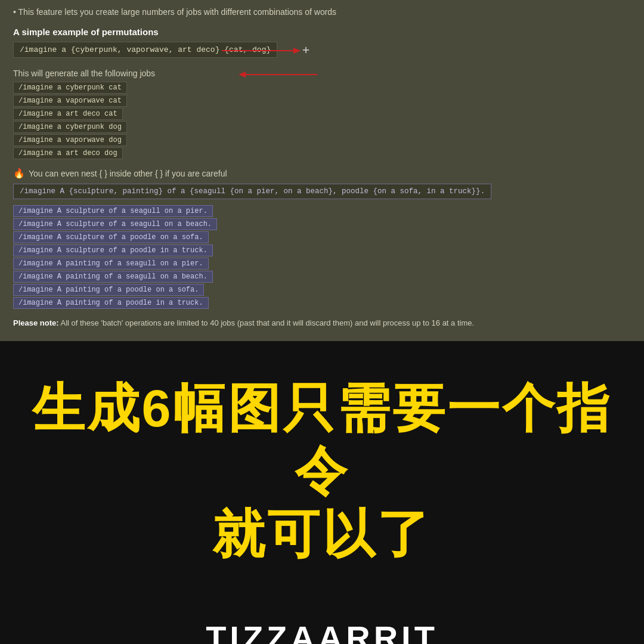 The height and width of the screenshot is (644, 644). What do you see at coordinates (111, 237) in the screenshot?
I see `nested-job-line: /imagine A sculpture of a poodle on a so…` at bounding box center [111, 237].